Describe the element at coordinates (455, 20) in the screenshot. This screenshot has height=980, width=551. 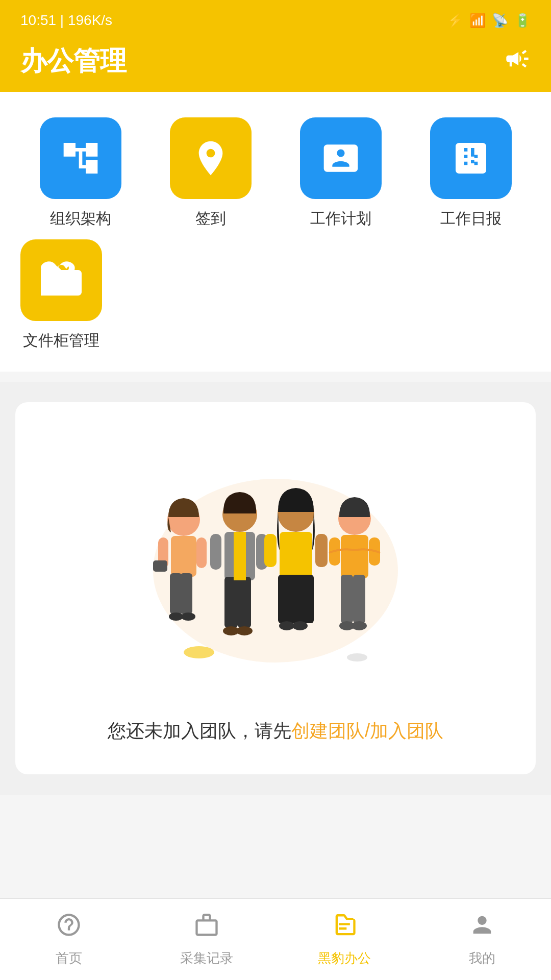
I see `bluetooth-icon: ⚡` at that location.